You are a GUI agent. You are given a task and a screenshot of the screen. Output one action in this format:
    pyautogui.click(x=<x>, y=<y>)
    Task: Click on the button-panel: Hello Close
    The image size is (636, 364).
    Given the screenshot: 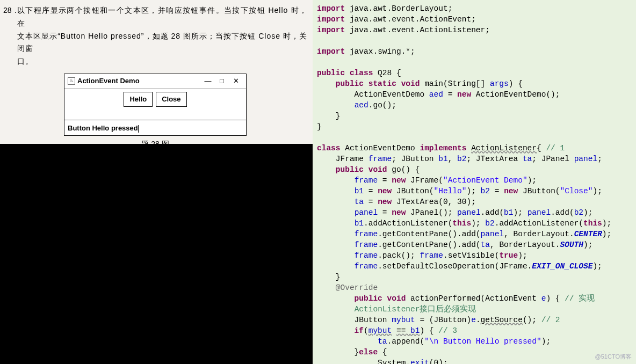 What is the action you would take?
    pyautogui.click(x=155, y=104)
    